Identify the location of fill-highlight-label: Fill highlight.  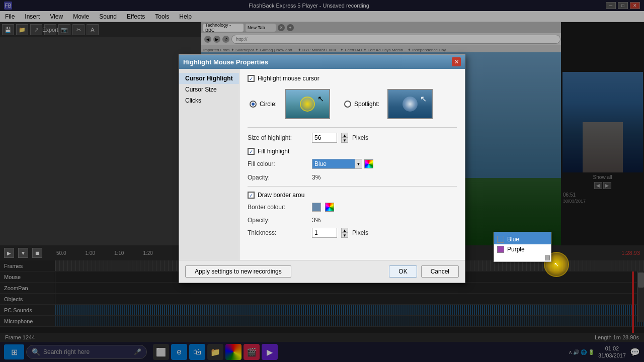
(274, 151).